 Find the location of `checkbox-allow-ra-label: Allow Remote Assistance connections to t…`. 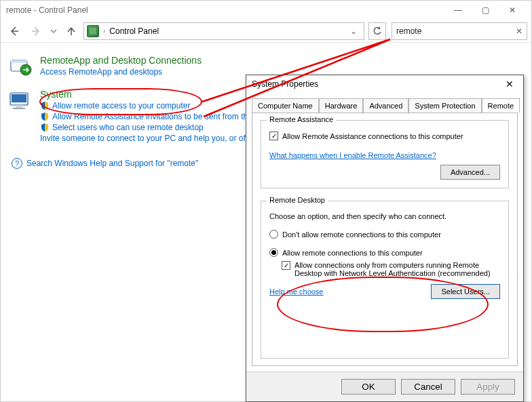

checkbox-allow-ra-label: Allow Remote Assistance connections to t… is located at coordinates (373, 136).